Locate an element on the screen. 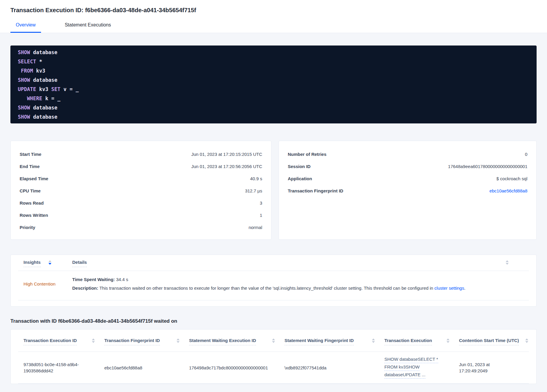 The width and height of the screenshot is (547, 392). column-header-transaction-execution-id: Transaction Execution ID is located at coordinates (64, 341).